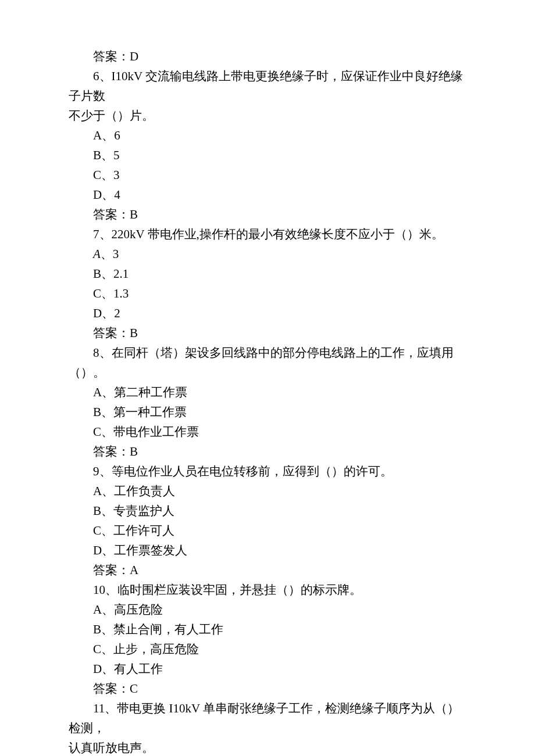 The height and width of the screenshot is (756, 535). Describe the element at coordinates (268, 649) in the screenshot. I see `option-c: C、止步，高压危险` at that location.